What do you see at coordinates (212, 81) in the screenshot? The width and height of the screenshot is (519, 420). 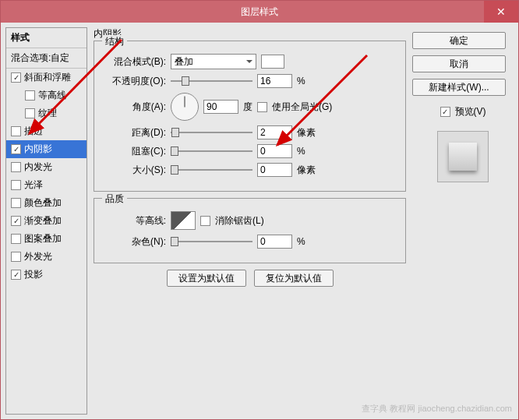 I see `opacity-slider` at bounding box center [212, 81].